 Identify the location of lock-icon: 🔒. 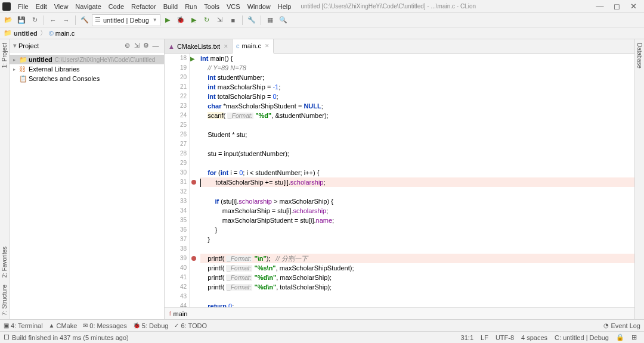
(620, 337).